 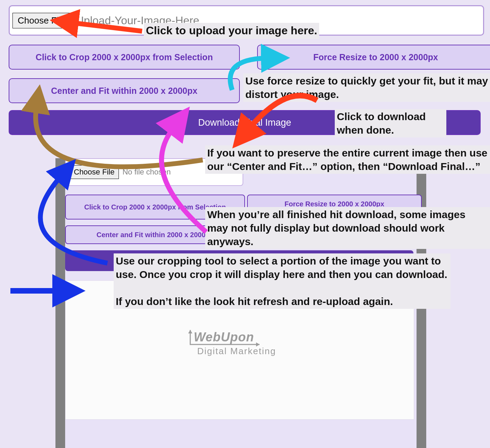 What do you see at coordinates (237, 351) in the screenshot?
I see `preview-logo-subtitle: Digital Marketing` at bounding box center [237, 351].